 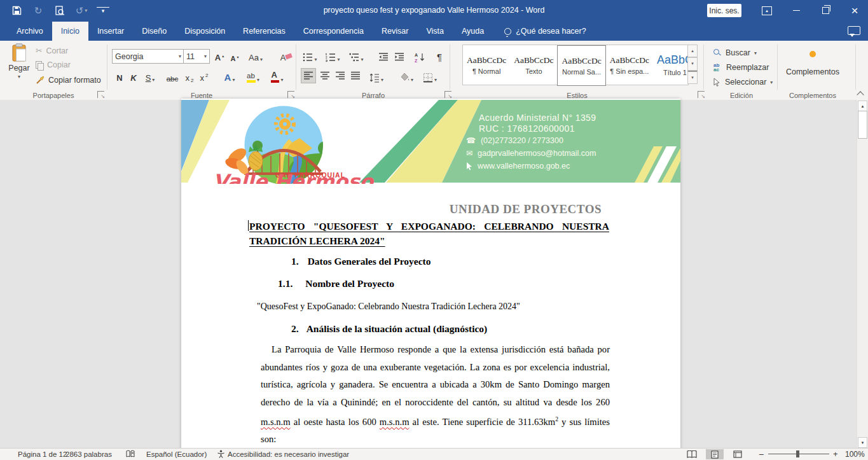 What do you see at coordinates (333, 56) in the screenshot?
I see `numbering-button: ▾` at bounding box center [333, 56].